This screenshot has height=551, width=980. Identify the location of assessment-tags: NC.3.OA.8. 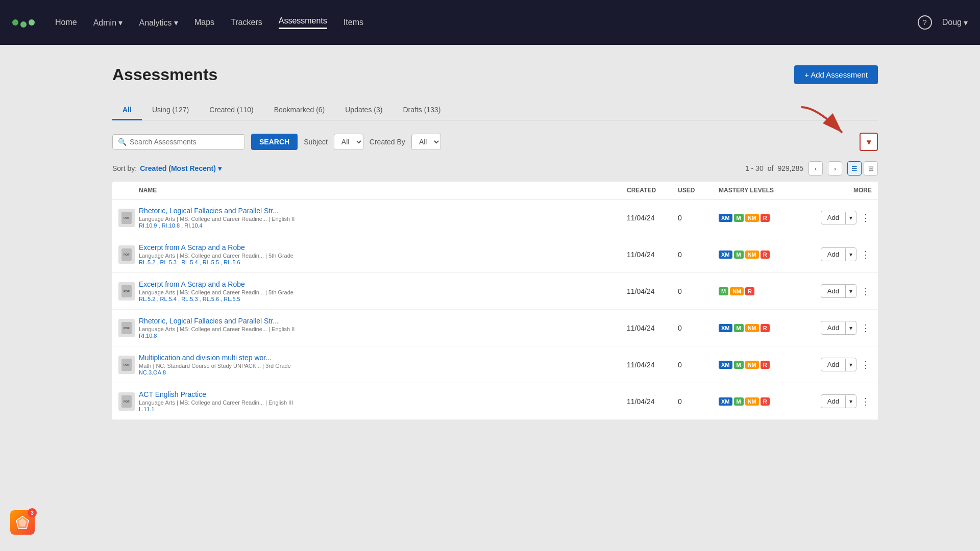
(383, 372).